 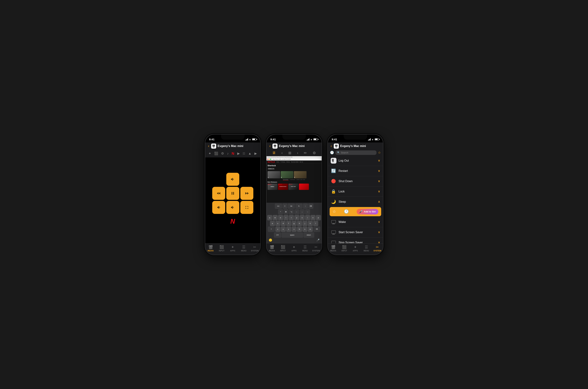 What do you see at coordinates (293, 187) in the screenshot?
I see `nr-card-3: NETFLIX MONEY HEIST` at bounding box center [293, 187].